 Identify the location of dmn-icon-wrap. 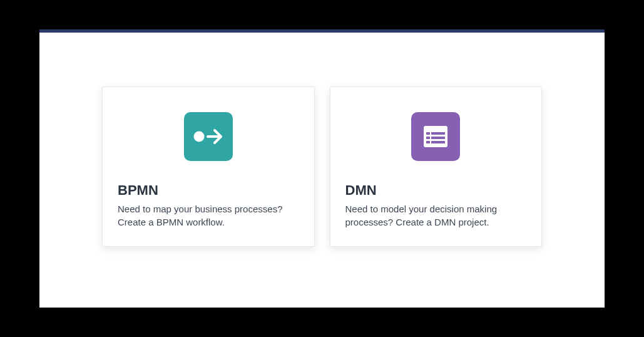
(436, 137).